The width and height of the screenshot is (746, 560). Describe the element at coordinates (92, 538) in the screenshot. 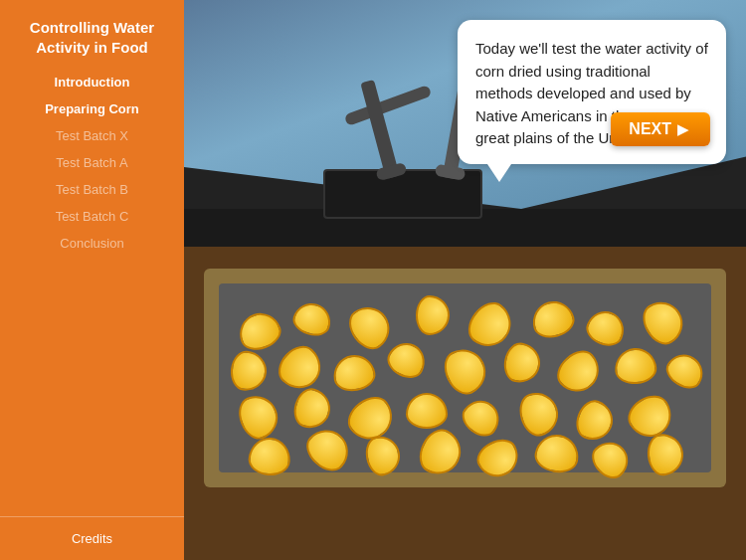

I see `credits-button: Credits` at that location.